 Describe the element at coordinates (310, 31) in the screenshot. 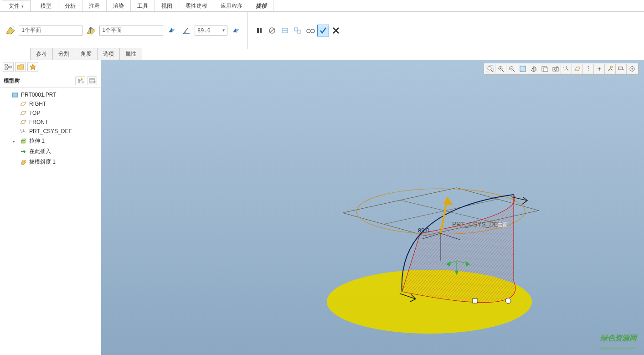

I see `glasses-icon` at that location.